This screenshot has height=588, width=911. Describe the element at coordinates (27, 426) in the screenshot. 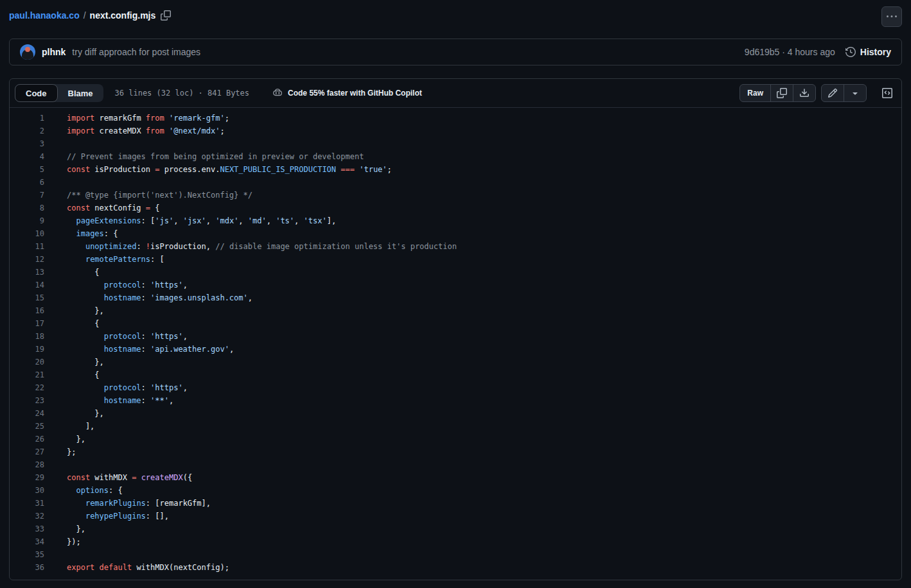

I see `line-number: 25` at that location.